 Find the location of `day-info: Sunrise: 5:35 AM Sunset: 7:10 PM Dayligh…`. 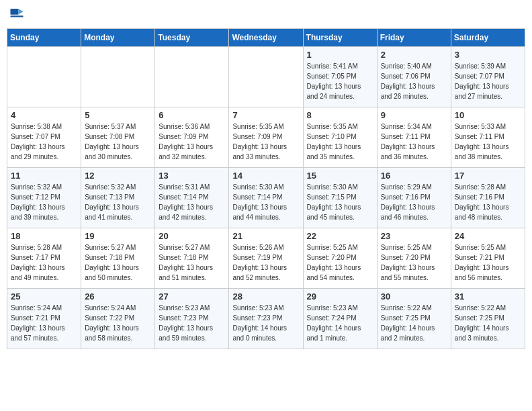

day-info: Sunrise: 5:35 AM Sunset: 7:10 PM Dayligh… is located at coordinates (340, 142).